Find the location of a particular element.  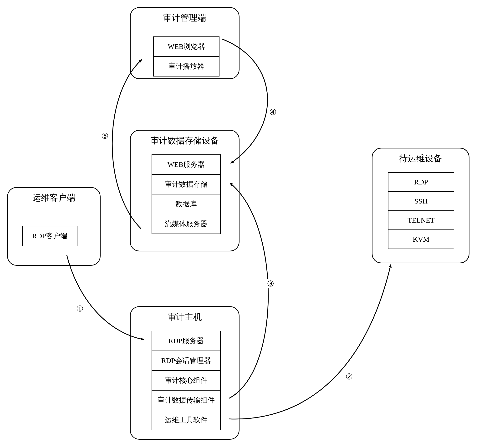

audit-host-slot-audit-transfer: 审计数据传输组件 is located at coordinates (186, 400).